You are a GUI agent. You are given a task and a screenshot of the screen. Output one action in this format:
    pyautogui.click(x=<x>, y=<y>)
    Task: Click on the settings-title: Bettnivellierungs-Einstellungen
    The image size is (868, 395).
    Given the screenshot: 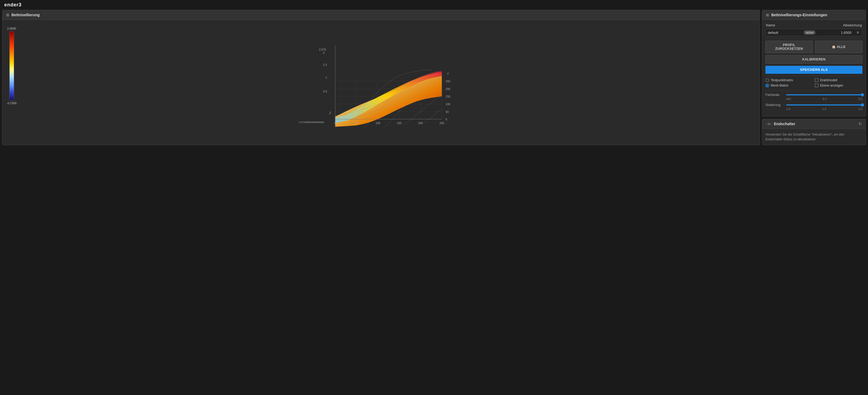 What is the action you would take?
    pyautogui.click(x=799, y=15)
    